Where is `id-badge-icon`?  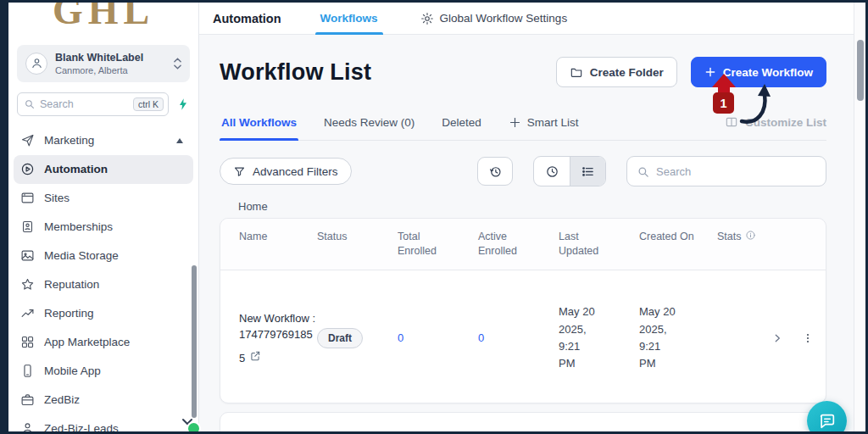 id-badge-icon is located at coordinates (27, 227).